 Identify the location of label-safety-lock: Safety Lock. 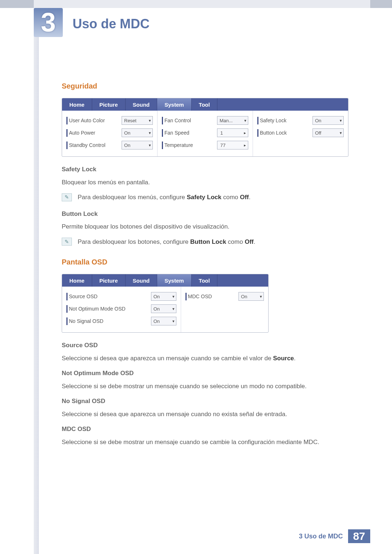
(283, 120).